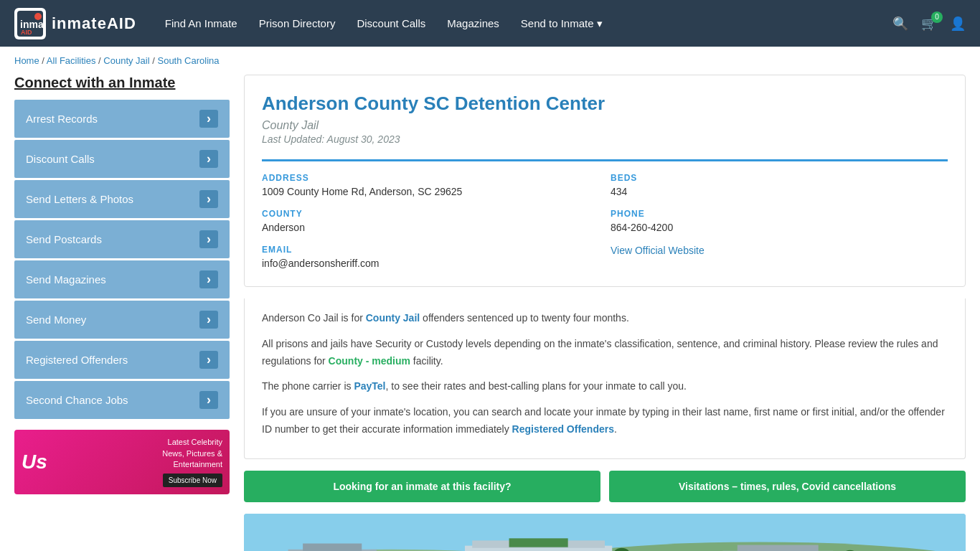  I want to click on email-section: EMAIL info@andersonsheriff.com, so click(430, 257).